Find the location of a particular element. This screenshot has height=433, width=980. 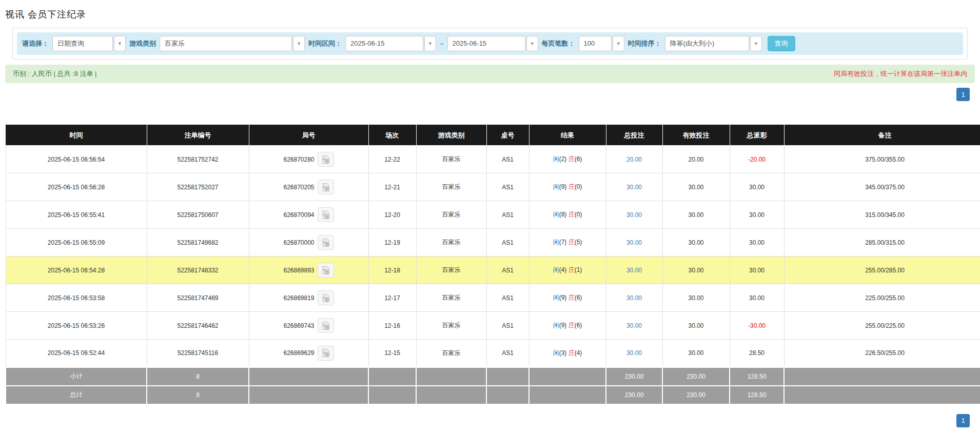

date-from-value: 2025-06-15 is located at coordinates (384, 44).